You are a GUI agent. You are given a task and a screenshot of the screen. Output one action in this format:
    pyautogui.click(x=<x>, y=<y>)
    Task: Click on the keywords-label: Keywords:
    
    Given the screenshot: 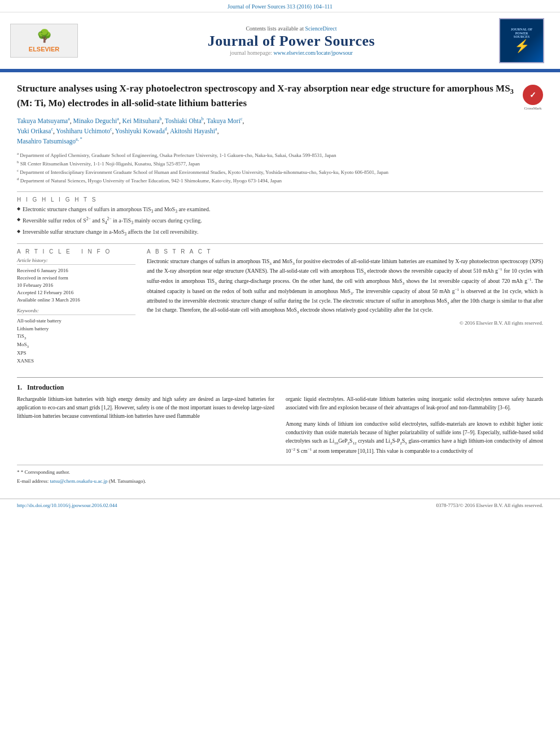 What is the action you would take?
    pyautogui.click(x=76, y=312)
    